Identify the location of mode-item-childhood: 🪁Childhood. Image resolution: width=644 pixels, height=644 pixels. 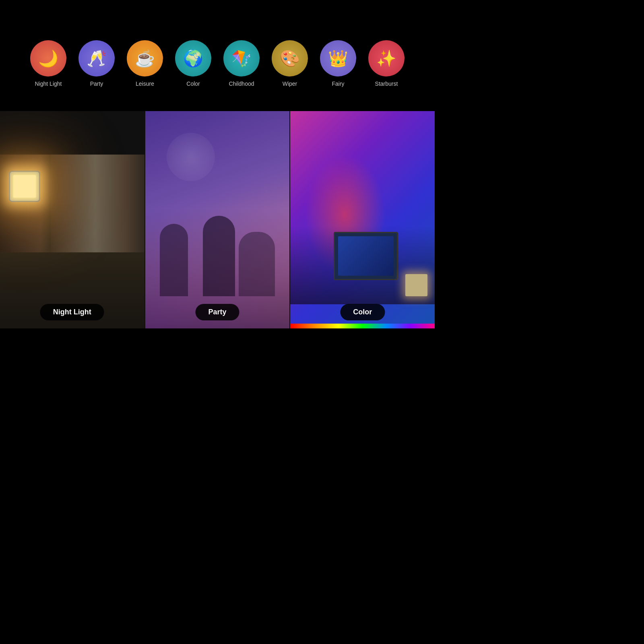
(242, 64).